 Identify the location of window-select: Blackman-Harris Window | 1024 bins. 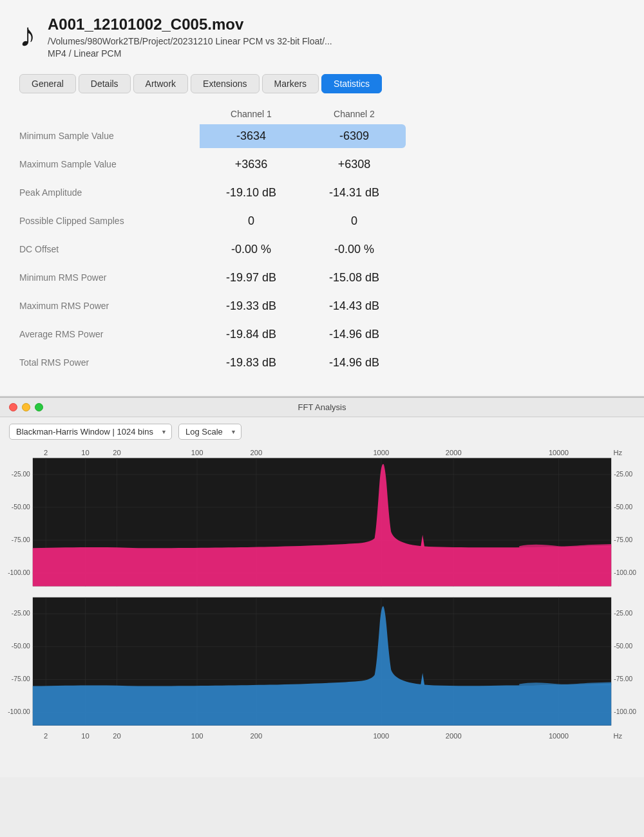
(90, 431).